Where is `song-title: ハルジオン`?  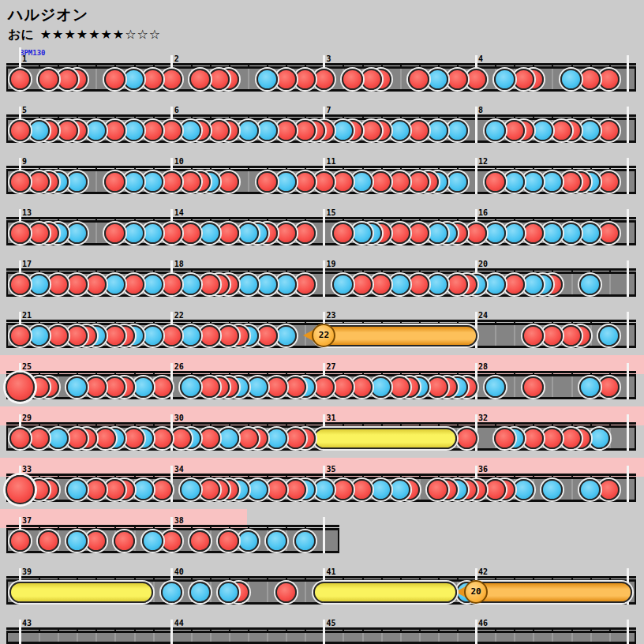
song-title: ハルジオン is located at coordinates (48, 15).